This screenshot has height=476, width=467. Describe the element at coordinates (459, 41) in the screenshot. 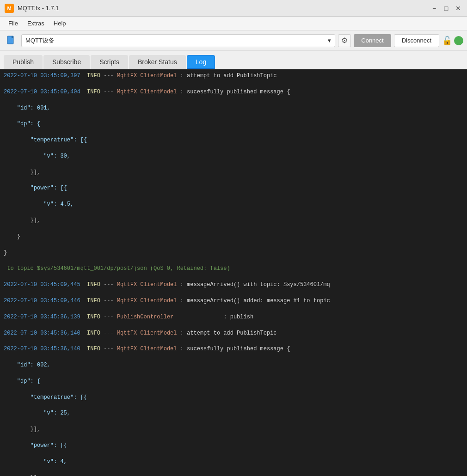

I see `status-indicator` at that location.